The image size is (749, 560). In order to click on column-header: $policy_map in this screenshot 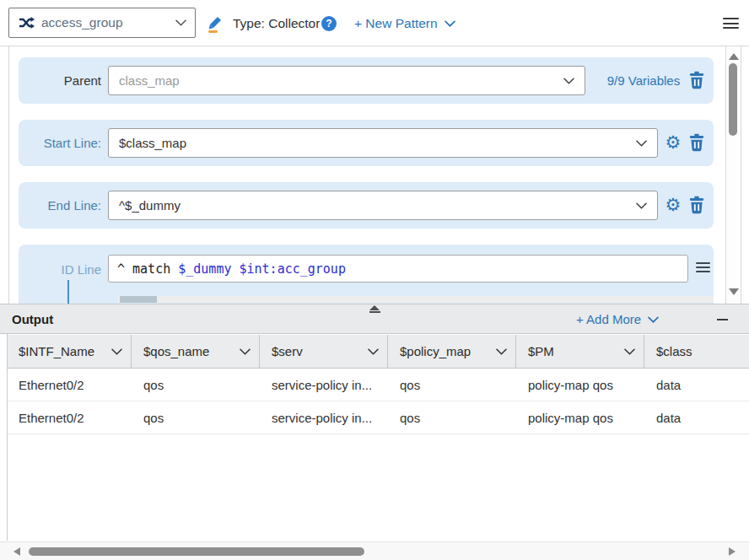, I will do `click(452, 351)`.